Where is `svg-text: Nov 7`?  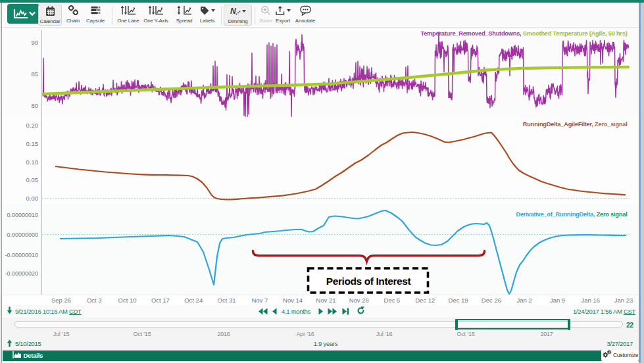
svg-text: Nov 7 is located at coordinates (259, 300).